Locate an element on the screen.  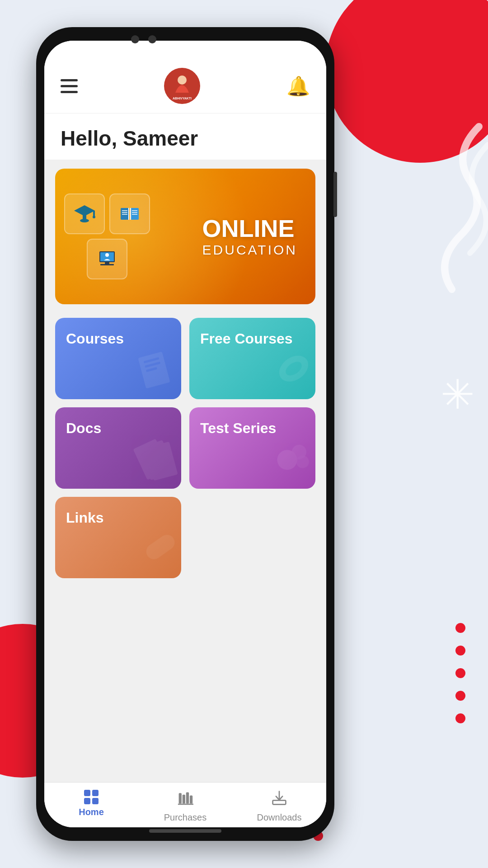
purchases-icon is located at coordinates (185, 800).